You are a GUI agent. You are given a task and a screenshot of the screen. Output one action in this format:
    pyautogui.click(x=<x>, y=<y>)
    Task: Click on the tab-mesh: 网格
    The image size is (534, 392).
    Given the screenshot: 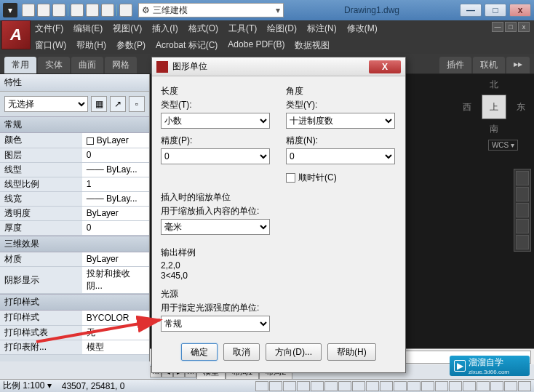 What is the action you would take?
    pyautogui.click(x=121, y=65)
    